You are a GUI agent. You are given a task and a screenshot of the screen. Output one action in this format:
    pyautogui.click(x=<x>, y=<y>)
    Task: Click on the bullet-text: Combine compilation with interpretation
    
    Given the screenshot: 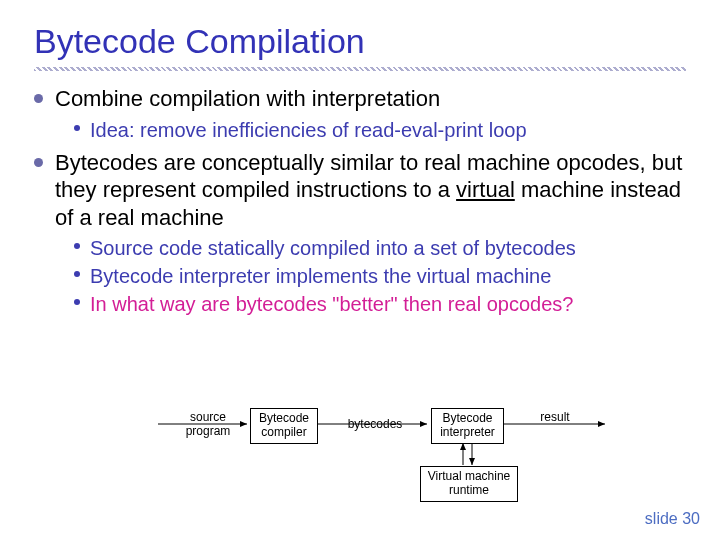 What is the action you would take?
    pyautogui.click(x=248, y=99)
    